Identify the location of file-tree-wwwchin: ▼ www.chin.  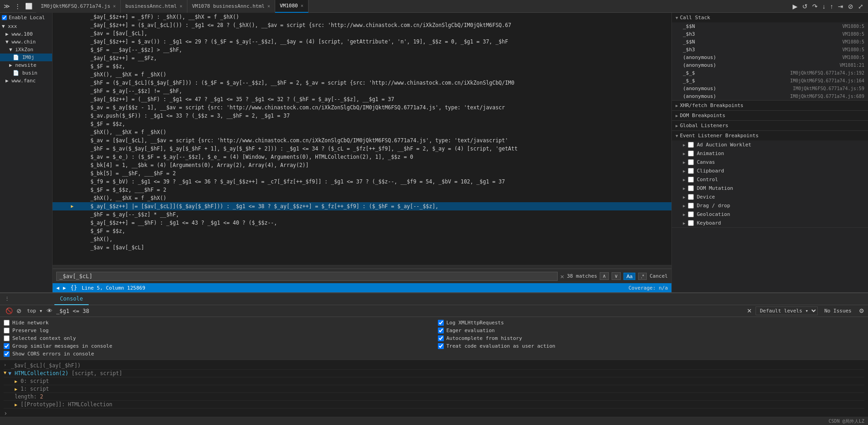
(26, 42).